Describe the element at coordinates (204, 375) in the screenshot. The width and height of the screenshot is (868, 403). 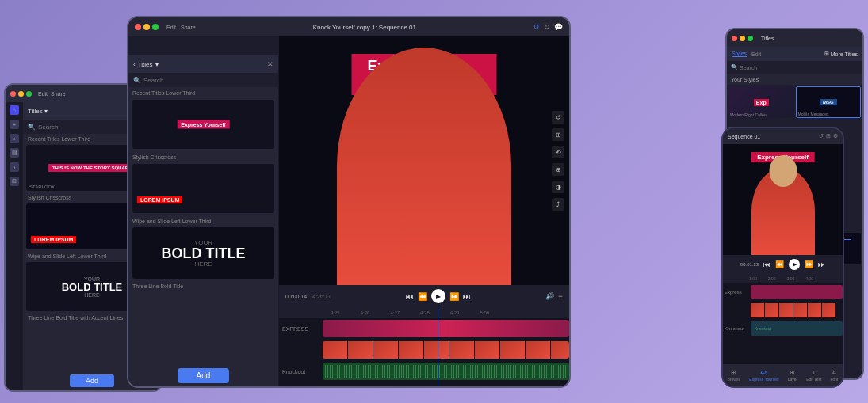
I see `add-title-button: Add` at that location.